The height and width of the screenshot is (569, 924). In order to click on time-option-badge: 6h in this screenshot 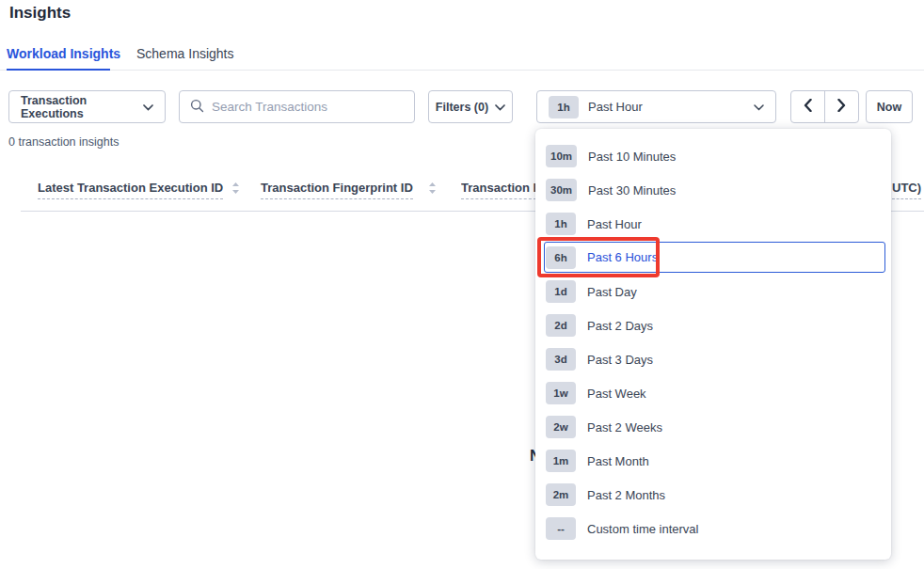, I will do `click(561, 258)`.